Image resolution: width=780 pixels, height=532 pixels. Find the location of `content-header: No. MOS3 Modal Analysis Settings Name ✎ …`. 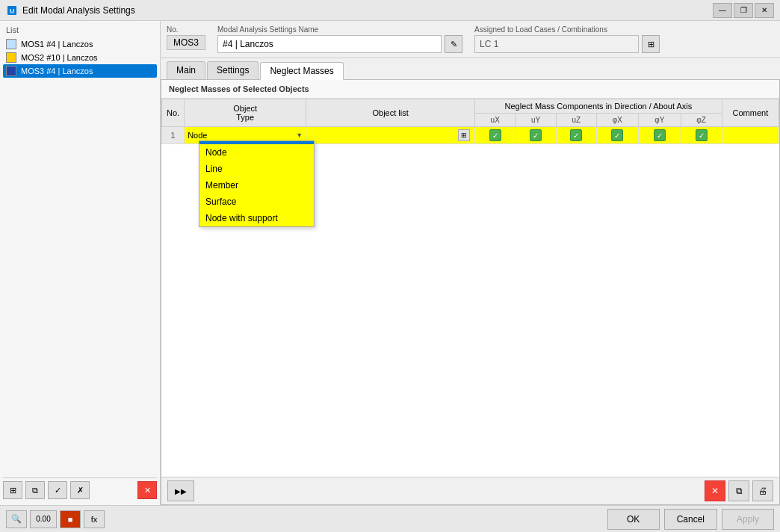

content-header: No. MOS3 Modal Analysis Settings Name ✎ … is located at coordinates (471, 40).